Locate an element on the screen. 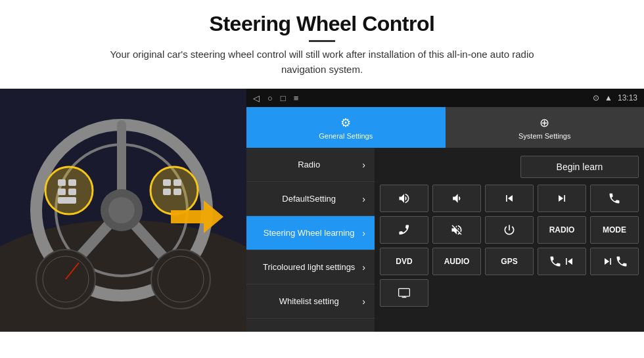 The height and width of the screenshot is (358, 644). tab-system-settings: ⊕ System Settings is located at coordinates (545, 127).